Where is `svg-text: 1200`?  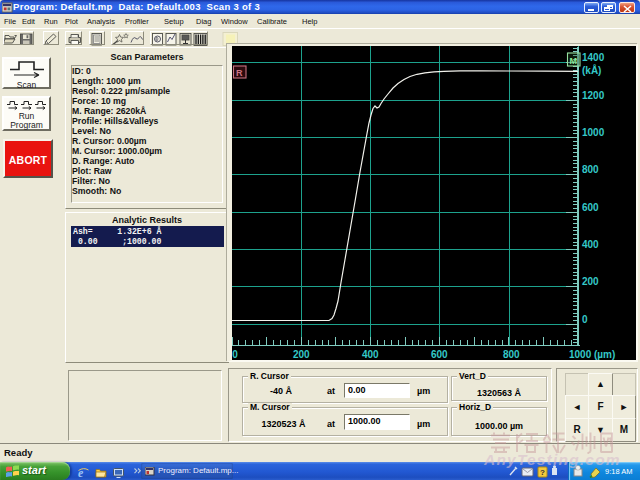 svg-text: 1200 is located at coordinates (594, 96).